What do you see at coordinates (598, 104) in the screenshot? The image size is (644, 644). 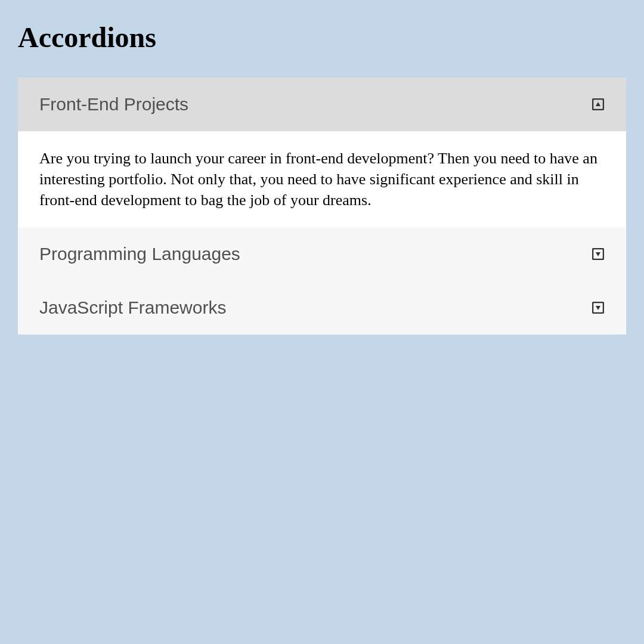 I see `caret-up-icon` at bounding box center [598, 104].